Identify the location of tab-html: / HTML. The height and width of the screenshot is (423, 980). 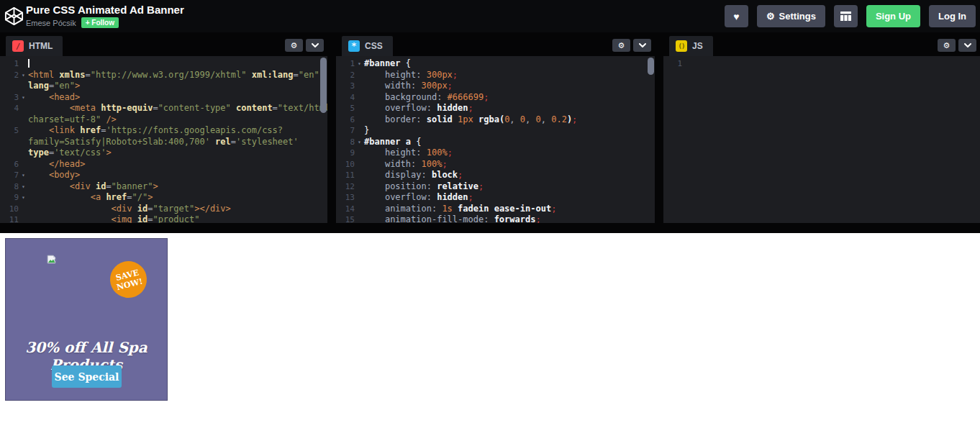
(35, 46).